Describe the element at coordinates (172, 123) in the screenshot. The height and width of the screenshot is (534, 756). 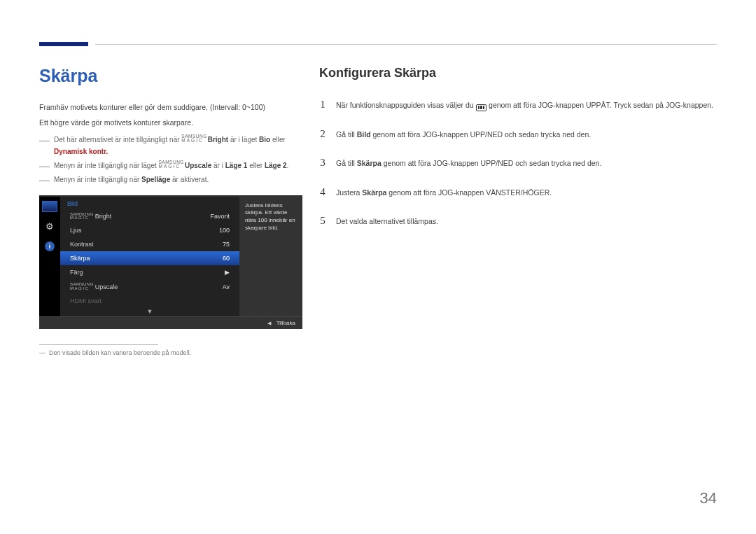
I see `intro-text-2: Ett högre värde gör motivets konturer sk…` at that location.